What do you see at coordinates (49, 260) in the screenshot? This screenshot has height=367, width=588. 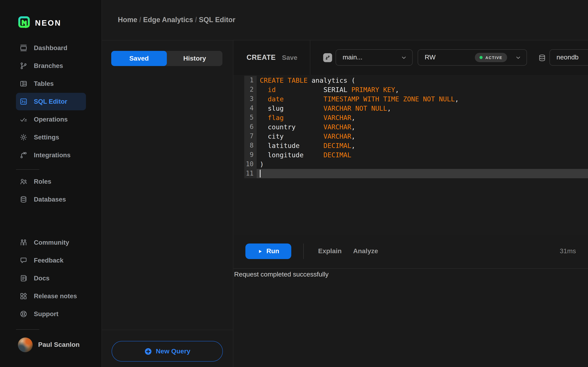 I see `sidebar-item-label: Feedback` at bounding box center [49, 260].